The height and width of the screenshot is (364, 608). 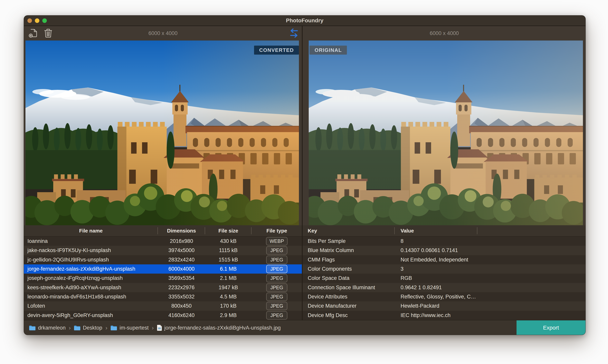 What do you see at coordinates (349, 287) in the screenshot?
I see `metadata-key: Connection Space Illuminant` at bounding box center [349, 287].